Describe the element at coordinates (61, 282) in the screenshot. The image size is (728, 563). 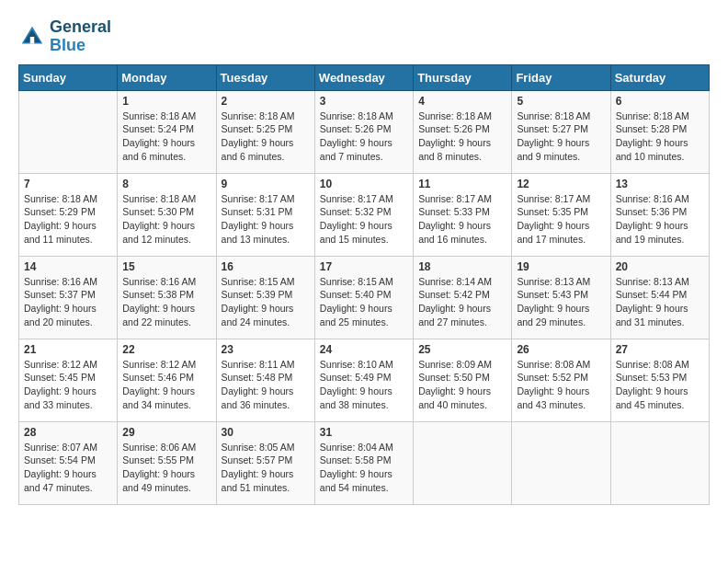
I see `sunrise-label: Sunrise: 8:16 AM` at that location.